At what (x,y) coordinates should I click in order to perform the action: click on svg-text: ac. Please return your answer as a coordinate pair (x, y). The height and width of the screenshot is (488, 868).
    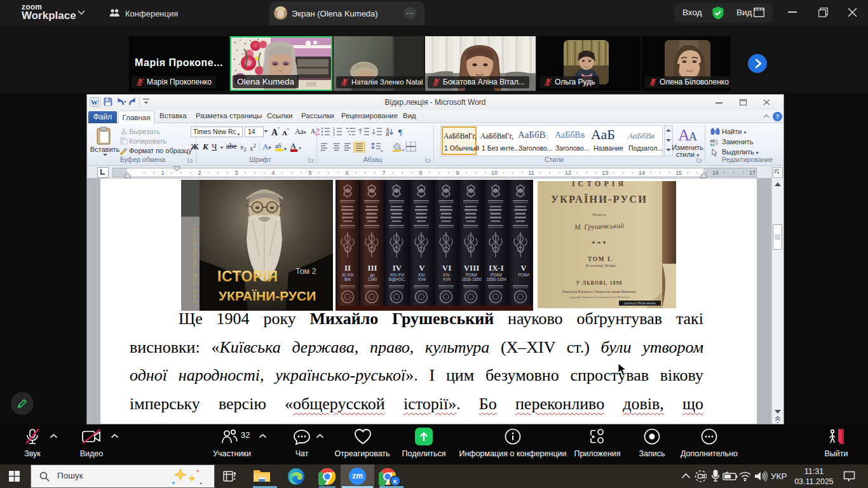
    Looking at the image, I should click on (712, 144).